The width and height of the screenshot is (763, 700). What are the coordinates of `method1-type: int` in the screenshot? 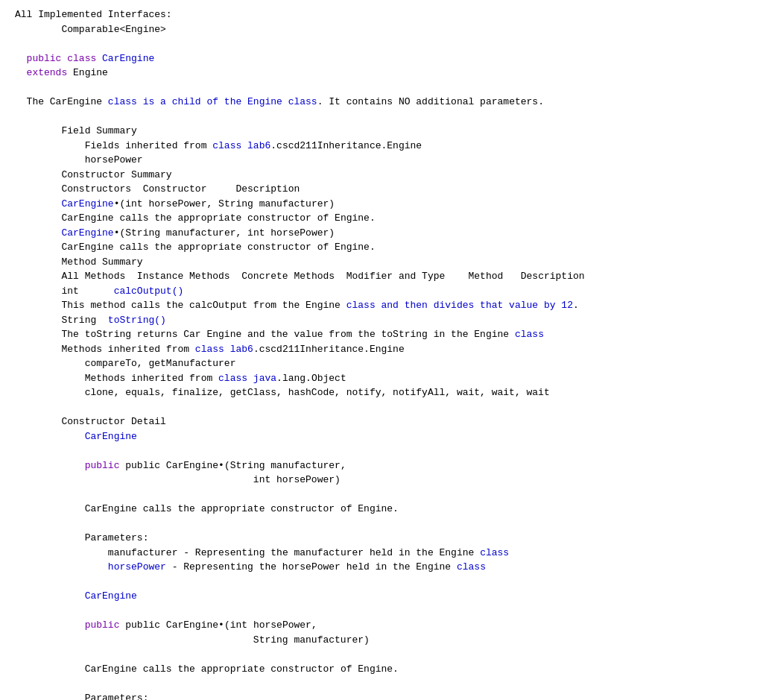 It's located at (70, 291).